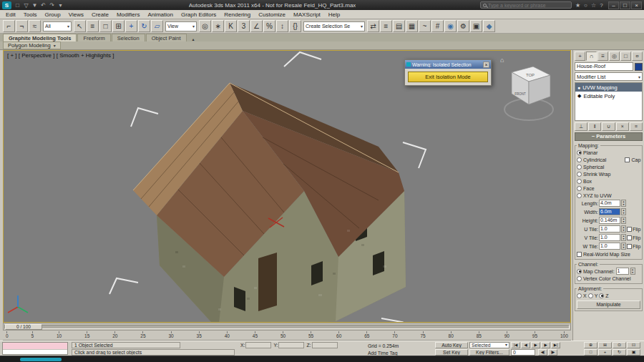 The image size is (644, 362). What do you see at coordinates (40, 37) in the screenshot?
I see `ribbon-tab-graphite-modeling-tools: Graphite Modeling Tools` at bounding box center [40, 37].